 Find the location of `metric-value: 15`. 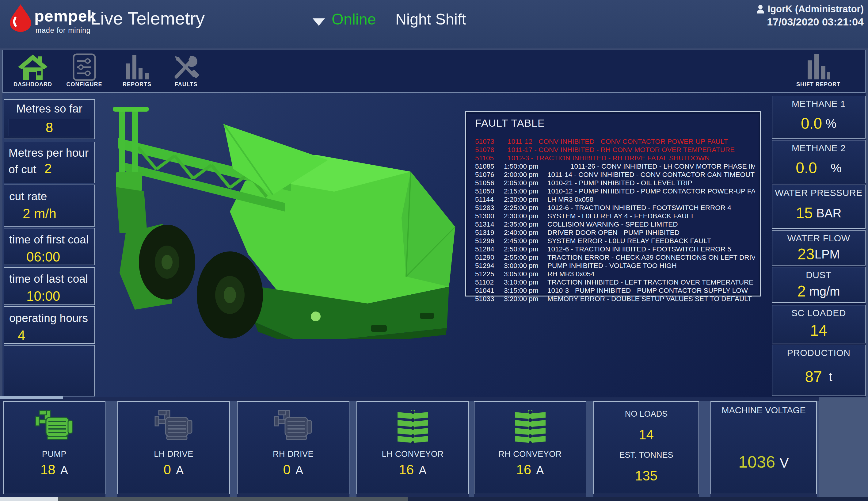

metric-value: 15 is located at coordinates (805, 213).